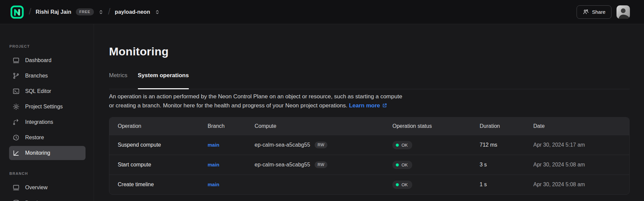 This screenshot has height=201, width=644. I want to click on duration-cell: 1 s, so click(506, 185).